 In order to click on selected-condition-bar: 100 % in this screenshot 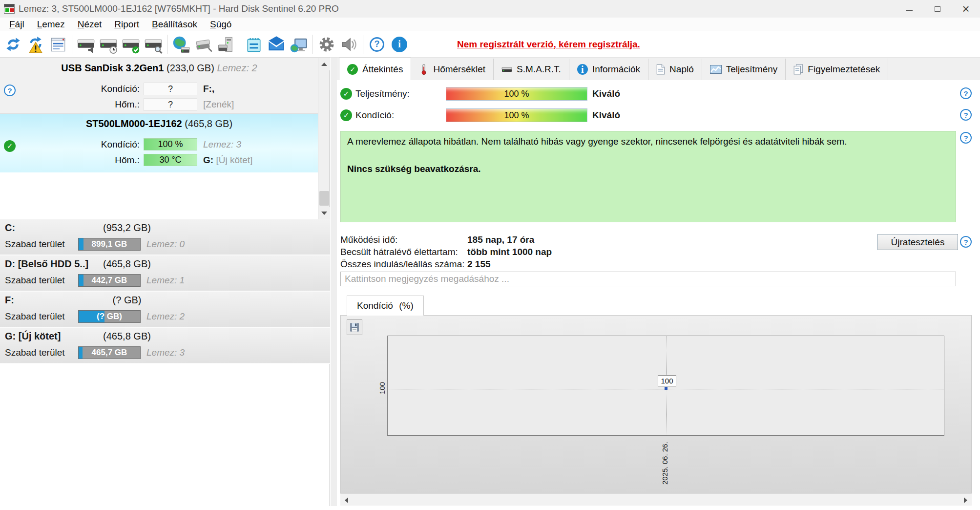, I will do `click(170, 145)`.